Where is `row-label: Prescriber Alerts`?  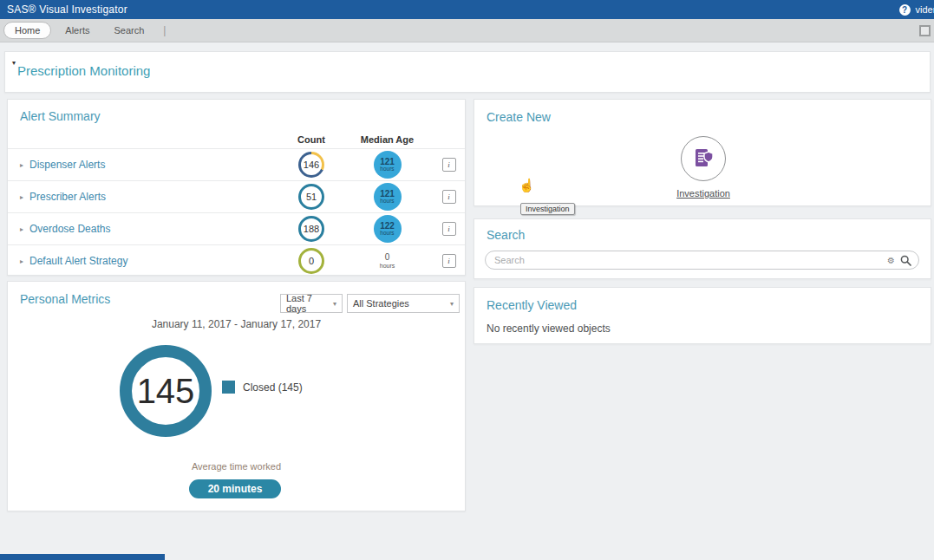
row-label: Prescriber Alerts is located at coordinates (68, 197).